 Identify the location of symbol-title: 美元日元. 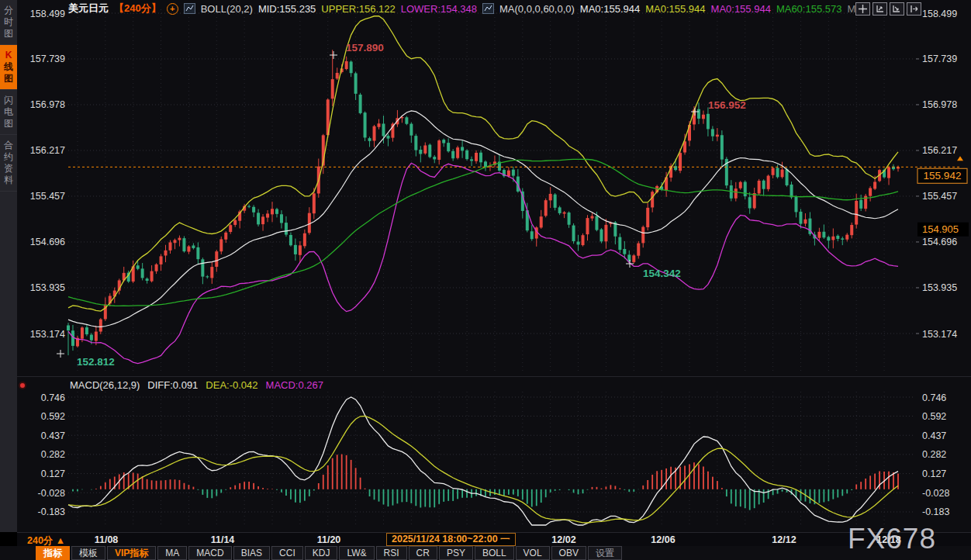
(88, 9).